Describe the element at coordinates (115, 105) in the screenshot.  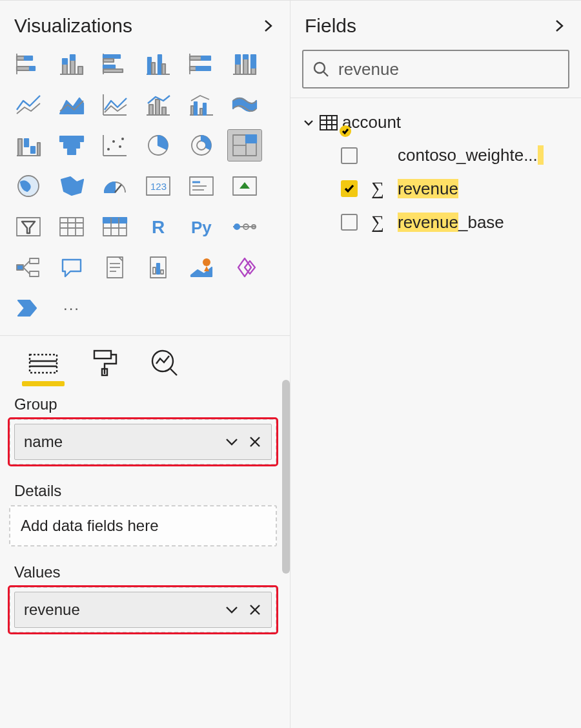
I see `viz-stacked-area-icon` at that location.